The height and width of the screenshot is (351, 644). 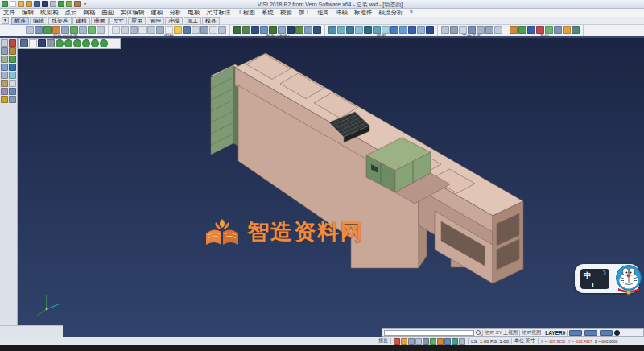 What do you see at coordinates (137, 21) in the screenshot?
I see `toolbar-tab: 应用` at bounding box center [137, 21].